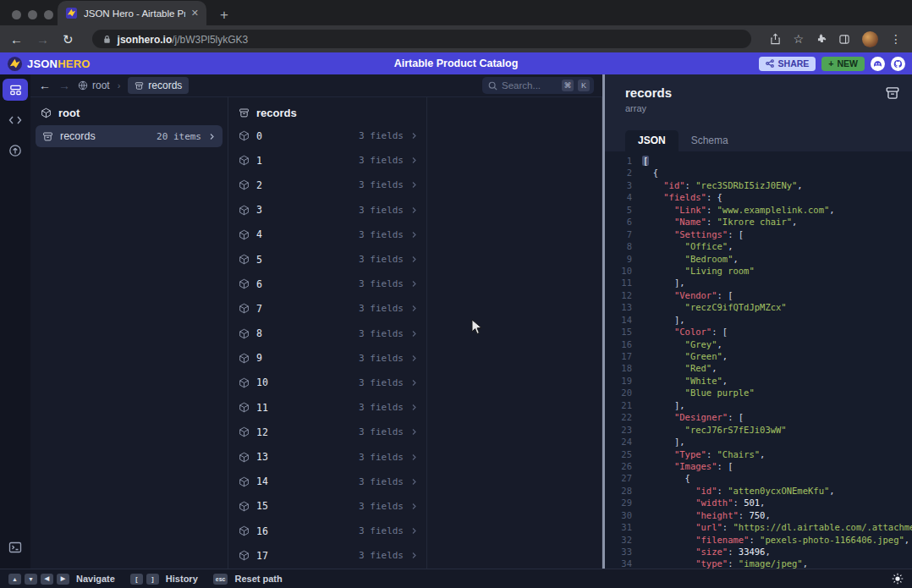 The width and height of the screenshot is (912, 588). I want to click on line-number: 15, so click(618, 332).